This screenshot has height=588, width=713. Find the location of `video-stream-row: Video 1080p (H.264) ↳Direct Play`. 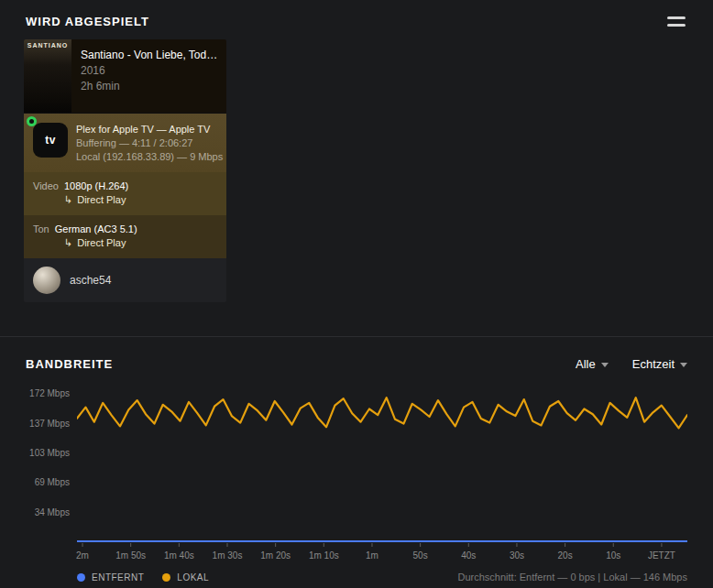

video-stream-row: Video 1080p (H.264) ↳Direct Play is located at coordinates (125, 194).